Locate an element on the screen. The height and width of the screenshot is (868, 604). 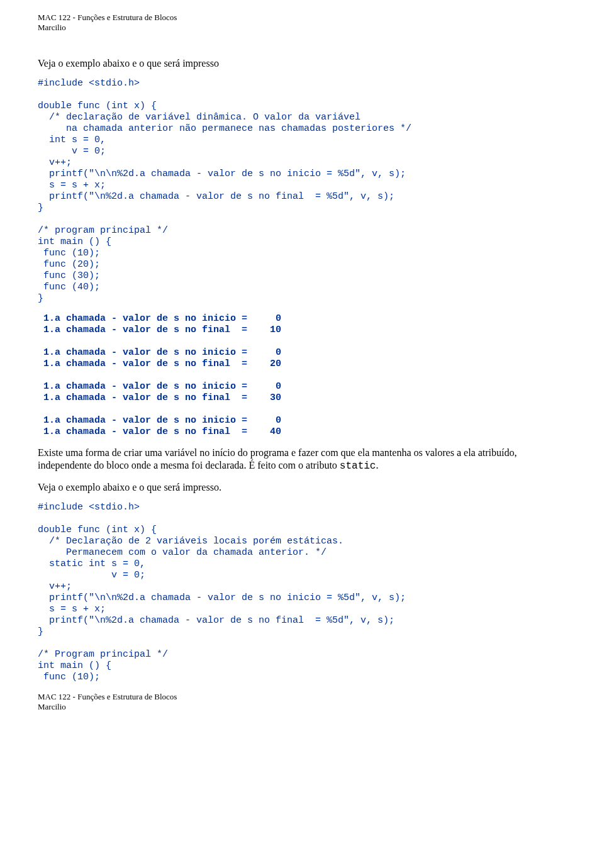
paragraph-static: Existe uma forma de criar uma variável n… is located at coordinates (302, 459).